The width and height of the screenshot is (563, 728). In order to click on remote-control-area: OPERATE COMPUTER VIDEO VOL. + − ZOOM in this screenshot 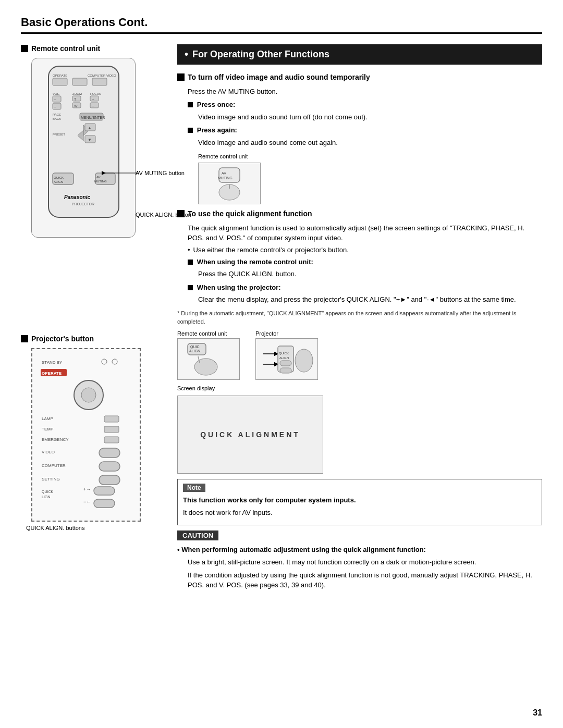, I will do `click(94, 148)`.